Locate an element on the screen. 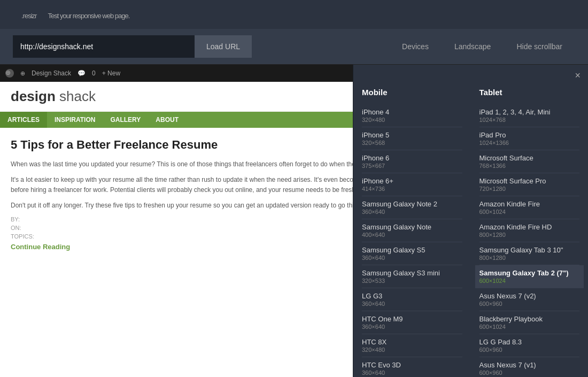  tablet-device-item: iPad 1, 2, 3, 4, Air, Mini1024×768 is located at coordinates (530, 116).